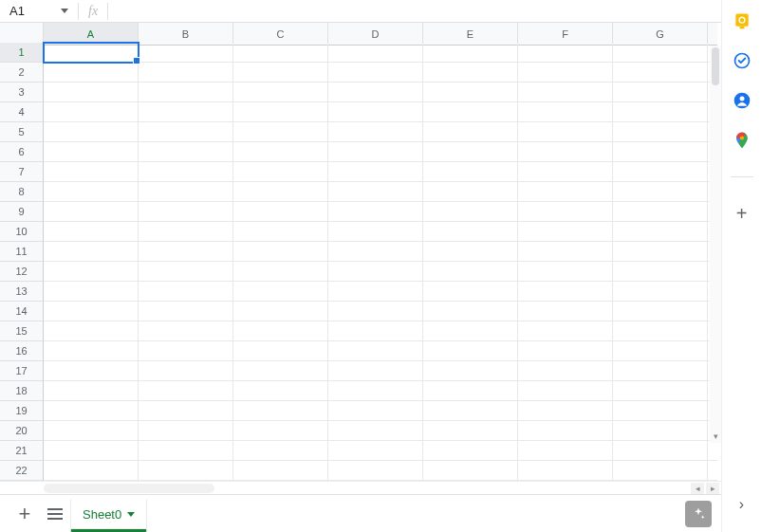 This screenshot has width=761, height=532. I want to click on row-header: 6, so click(22, 152).